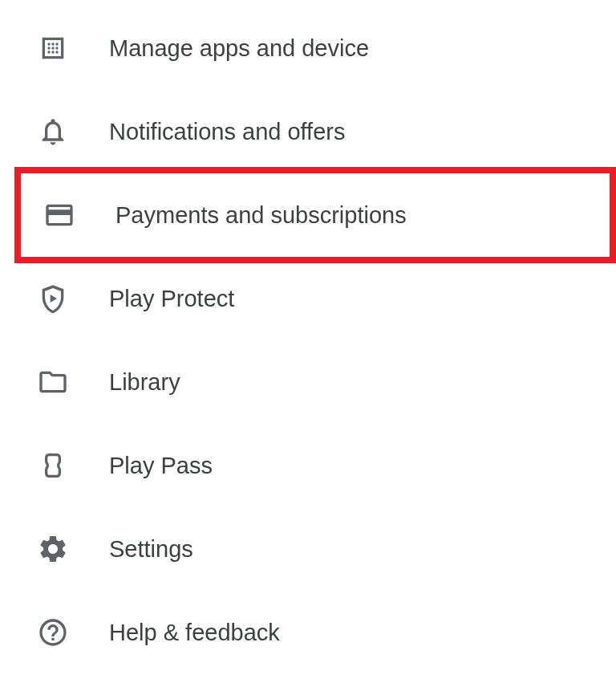  I want to click on menu-item-play-protect: Play Protect, so click(308, 299).